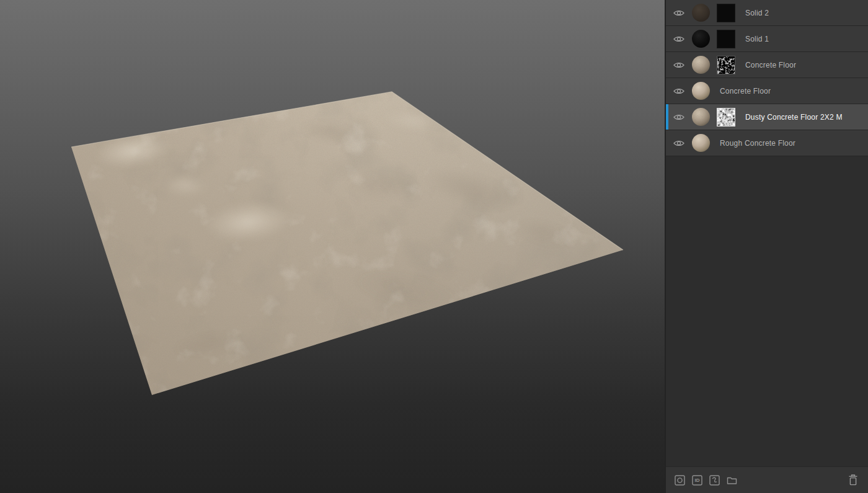 This screenshot has width=868, height=493. What do you see at coordinates (726, 117) in the screenshot?
I see `layer-mask-thumbnail mask-grunge-light` at bounding box center [726, 117].